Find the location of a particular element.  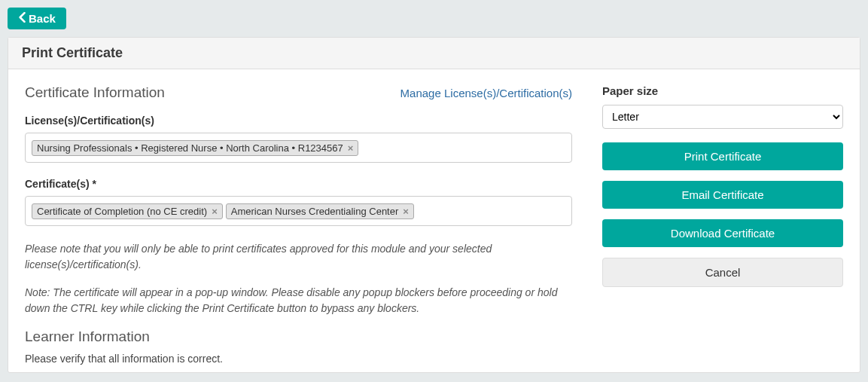

note-popup: Note: The certificate will appear in a p… is located at coordinates (298, 301).